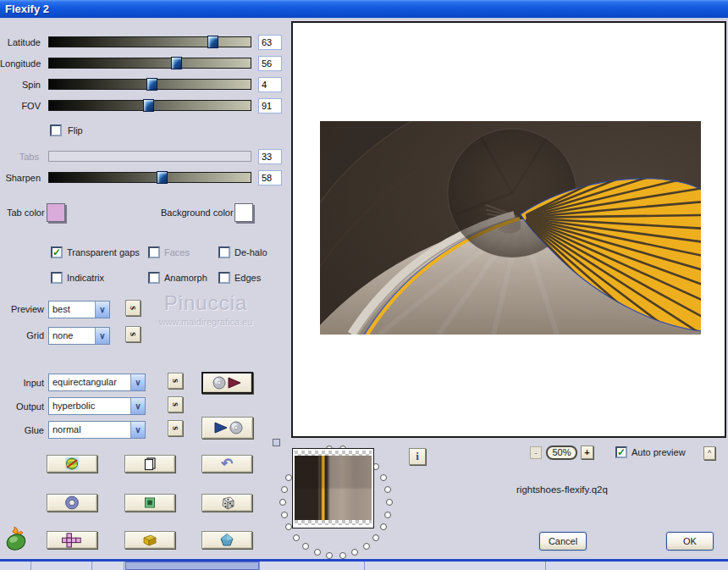 This screenshot has height=570, width=728. Describe the element at coordinates (150, 464) in the screenshot. I see `copy-button` at that location.